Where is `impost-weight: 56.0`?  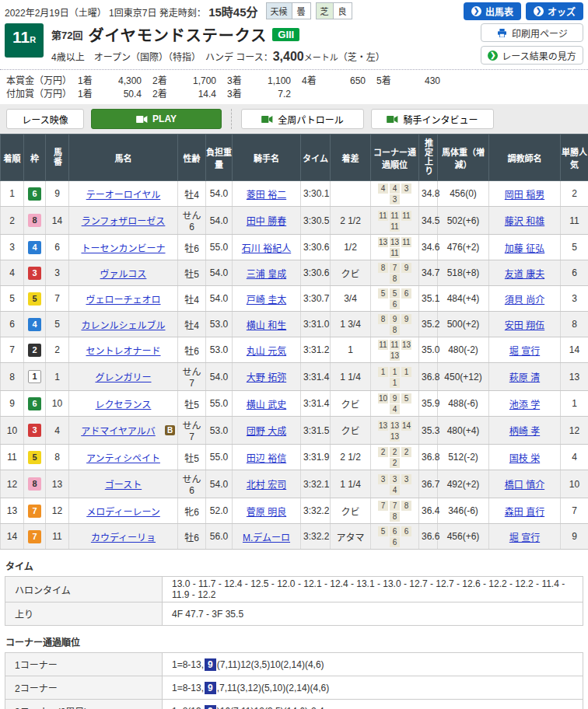
impost-weight: 56.0 is located at coordinates (219, 536).